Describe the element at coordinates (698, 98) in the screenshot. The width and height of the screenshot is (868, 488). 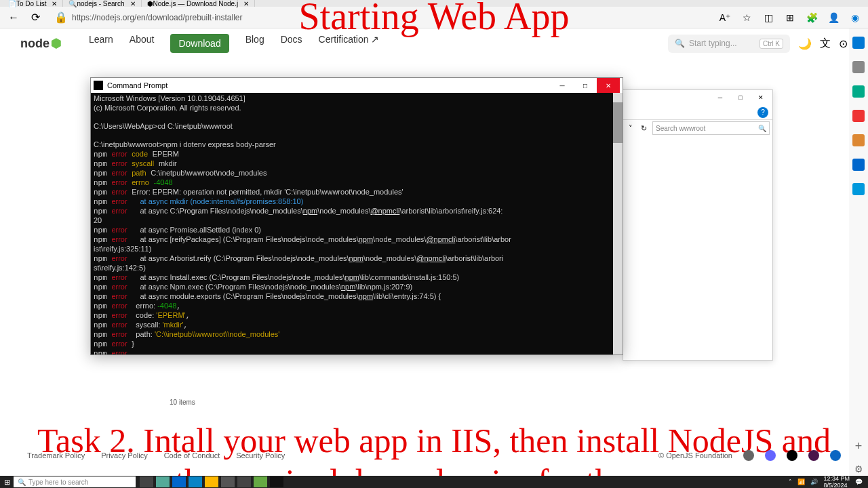
I see `explorer-titlebar: ─ □ ✕` at that location.